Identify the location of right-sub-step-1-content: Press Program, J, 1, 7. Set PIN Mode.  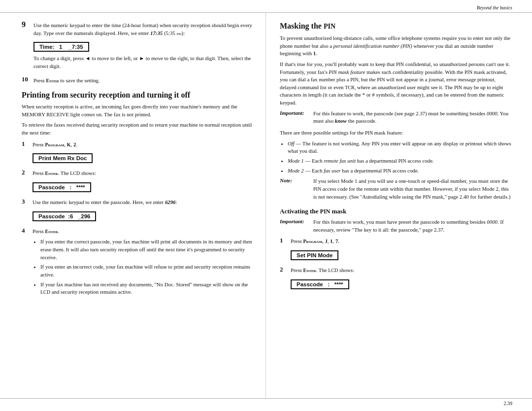
(401, 250).